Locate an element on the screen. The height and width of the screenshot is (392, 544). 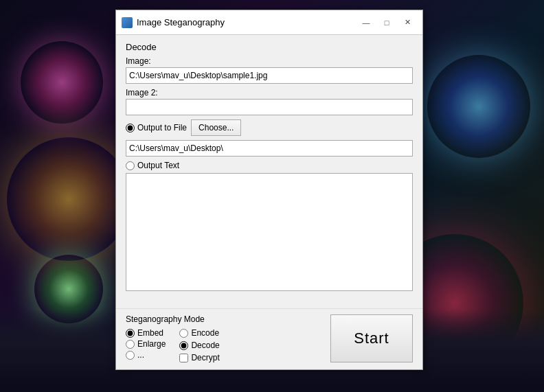
output-text-radio is located at coordinates (131, 166).